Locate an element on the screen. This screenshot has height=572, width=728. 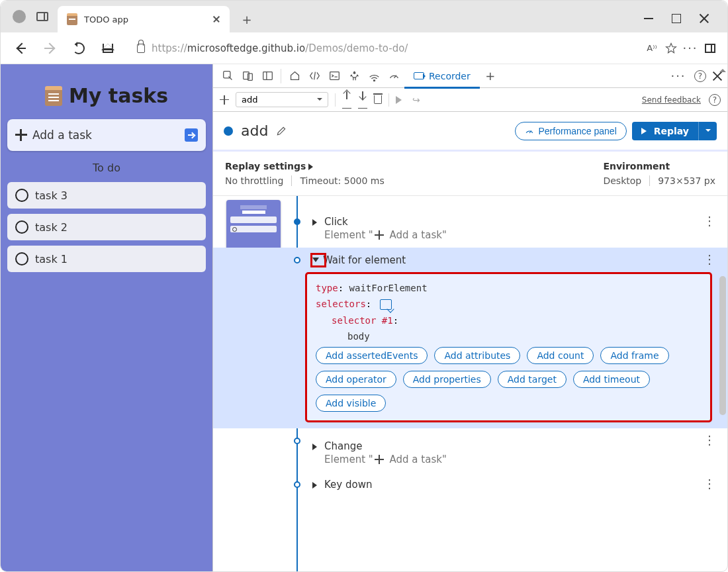
pill-add-frame: Add frame is located at coordinates (634, 356).